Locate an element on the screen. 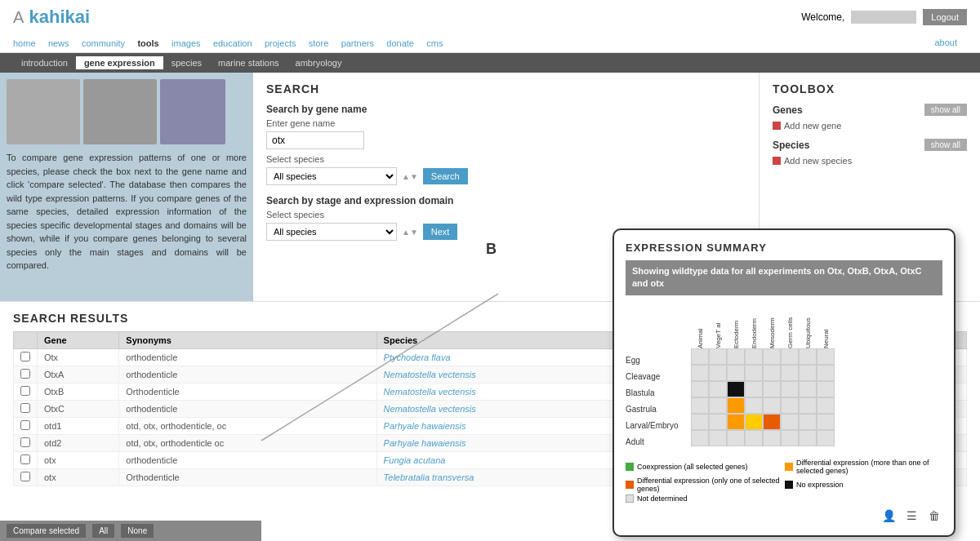 Image resolution: width=980 pixels, height=541 pixels. compare-button: Compare selected is located at coordinates (46, 530).